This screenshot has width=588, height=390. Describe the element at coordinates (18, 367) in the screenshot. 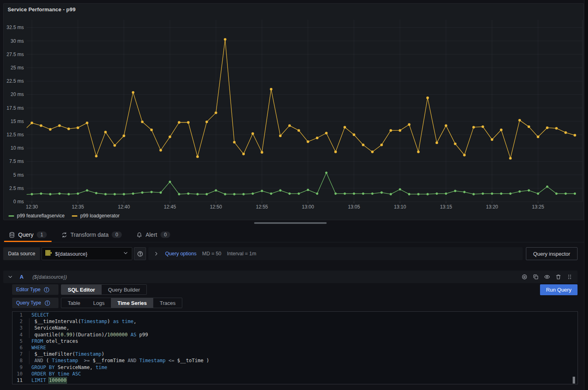

I see `line-number: 9` at that location.